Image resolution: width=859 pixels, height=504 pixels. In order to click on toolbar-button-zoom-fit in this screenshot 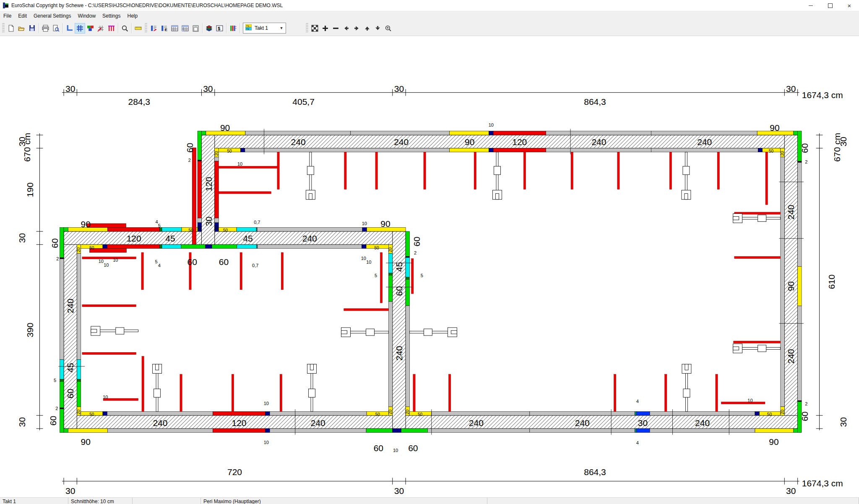, I will do `click(315, 29)`.